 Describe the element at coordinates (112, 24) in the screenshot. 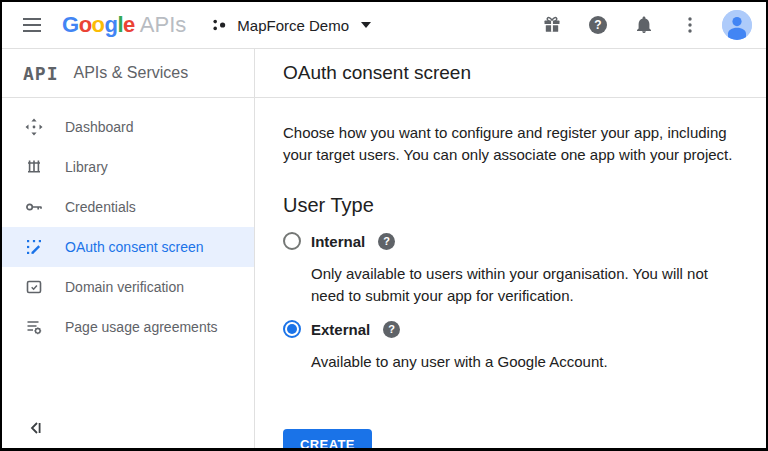

I see `logo-letter: g` at that location.